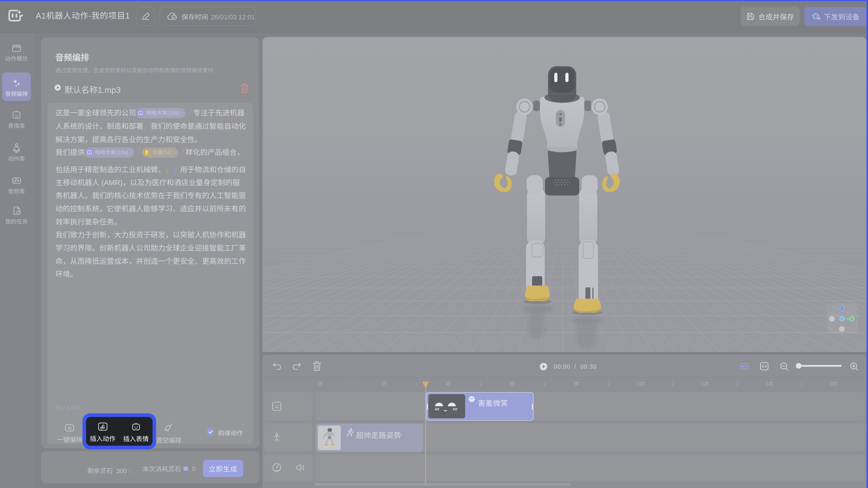  Describe the element at coordinates (852, 319) in the screenshot. I see `svg-text: X` at that location.